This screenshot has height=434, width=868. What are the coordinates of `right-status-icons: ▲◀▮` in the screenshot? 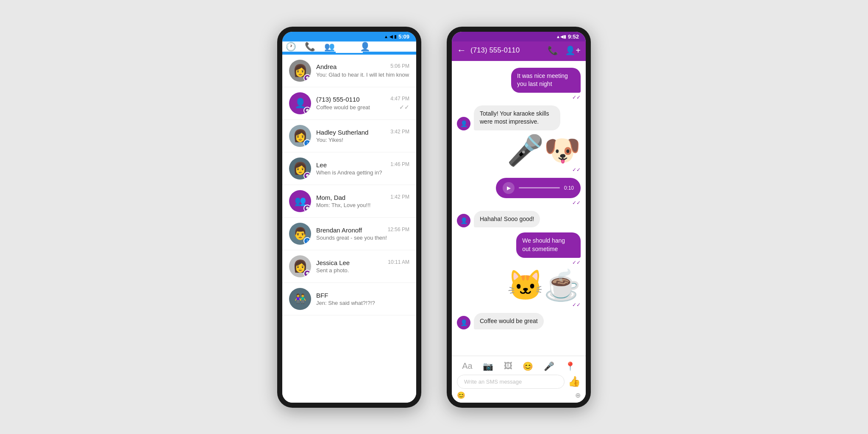 It's located at (561, 36).